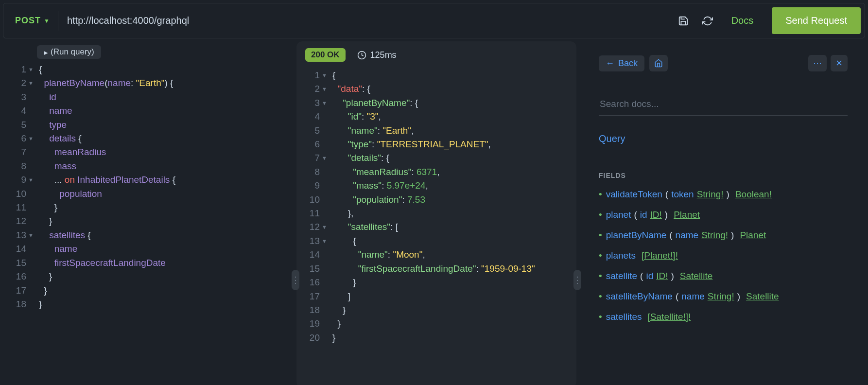  I want to click on code-line: 3 id, so click(148, 97).